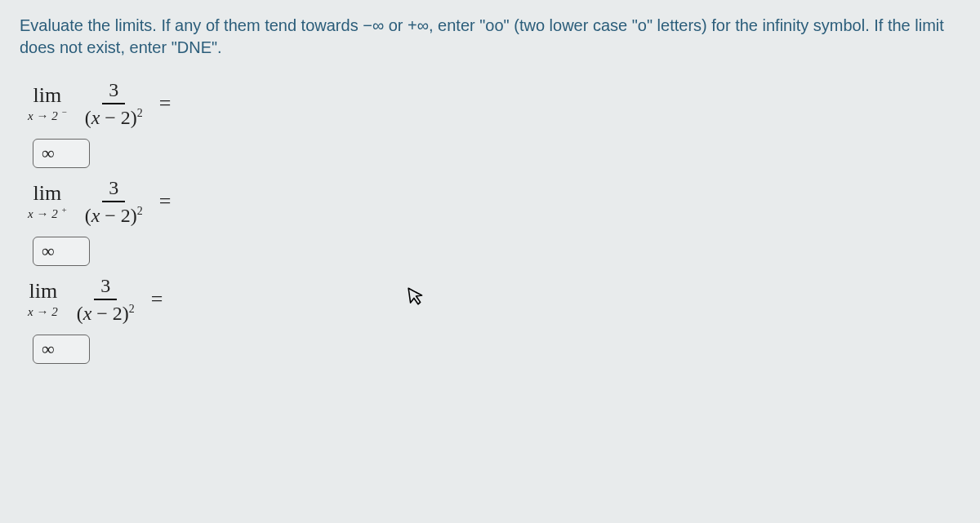 The image size is (980, 523). What do you see at coordinates (494, 202) in the screenshot?
I see `limit-expression-2: lim x → 2 + 3 (x − 2)2 =` at bounding box center [494, 202].